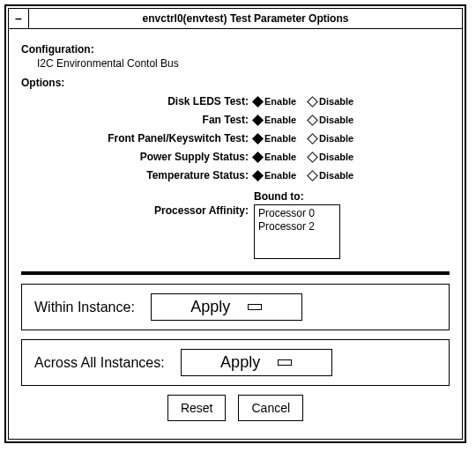 The width and height of the screenshot is (476, 474). I want to click on affinity-listbox: Processor 0 Processor 2, so click(297, 232).